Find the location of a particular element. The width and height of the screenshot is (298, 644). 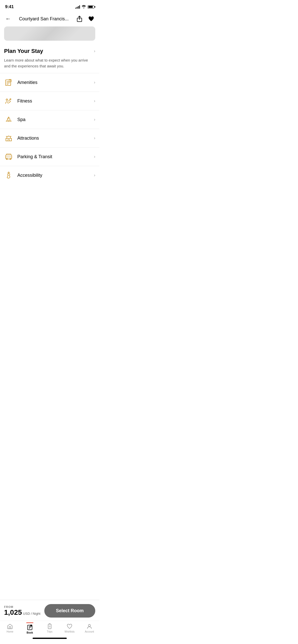

plan-your-stay-title: Plan Your Stay is located at coordinates (23, 51).